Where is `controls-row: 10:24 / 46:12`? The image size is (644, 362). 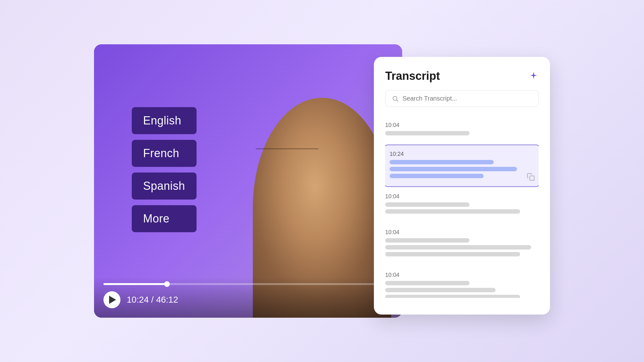
controls-row: 10:24 / 46:12 is located at coordinates (248, 300).